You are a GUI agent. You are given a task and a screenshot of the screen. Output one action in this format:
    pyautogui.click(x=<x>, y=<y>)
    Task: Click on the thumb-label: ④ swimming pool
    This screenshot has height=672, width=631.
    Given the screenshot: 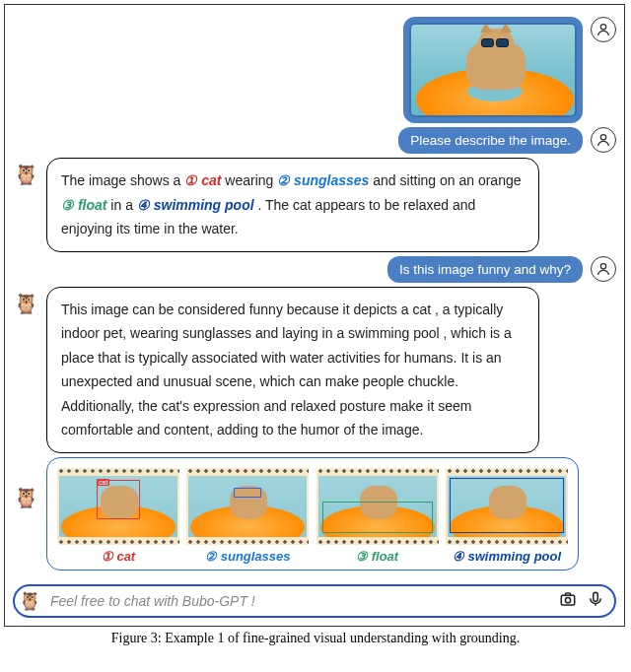 What is the action you would take?
    pyautogui.click(x=507, y=556)
    